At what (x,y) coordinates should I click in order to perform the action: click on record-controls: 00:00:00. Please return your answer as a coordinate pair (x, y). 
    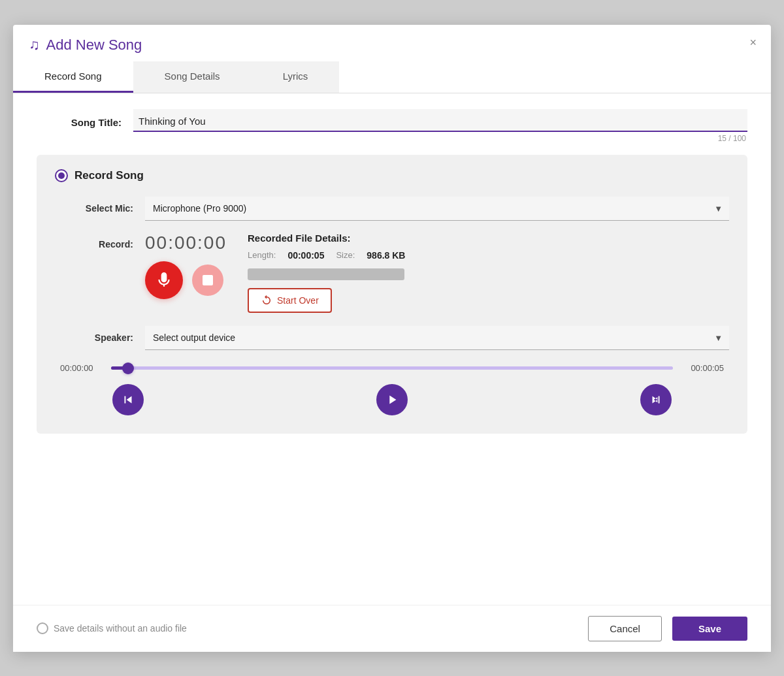
    Looking at the image, I should click on (186, 266).